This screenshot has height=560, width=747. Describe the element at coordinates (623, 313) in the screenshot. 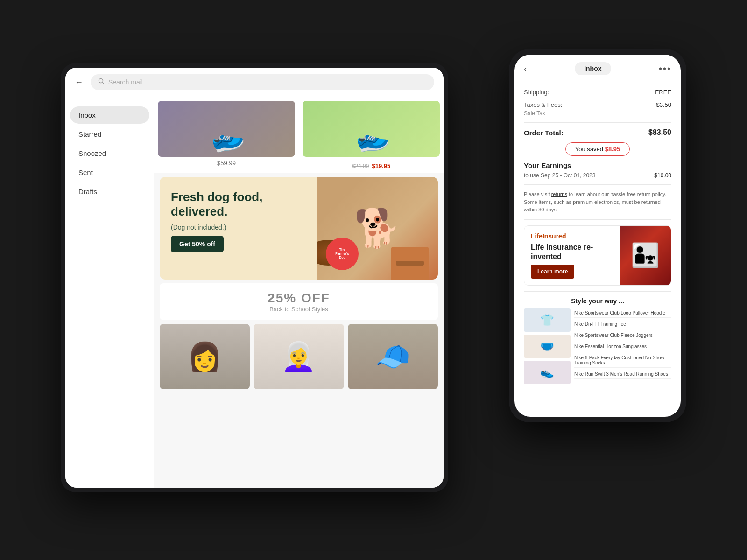

I see `style-list-item: Nike Sportswear Club Logo Pullover Hoodi…` at that location.